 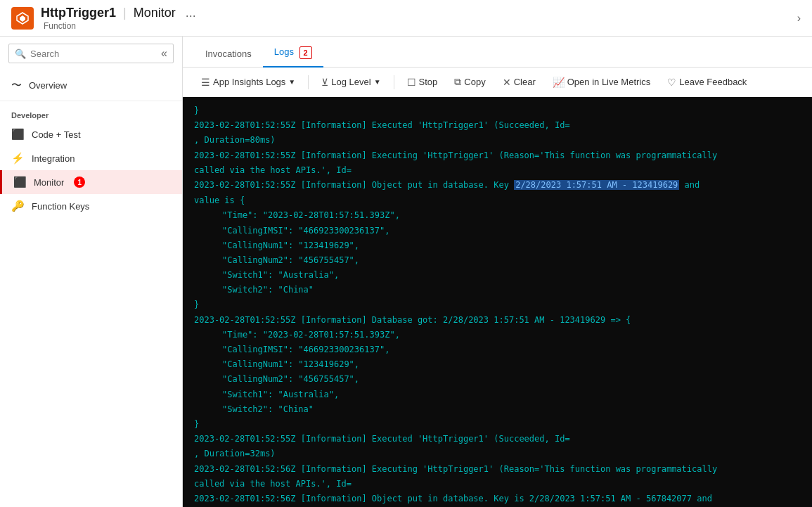 What do you see at coordinates (91, 113) in the screenshot?
I see `developer-section-label: Developer` at bounding box center [91, 113].